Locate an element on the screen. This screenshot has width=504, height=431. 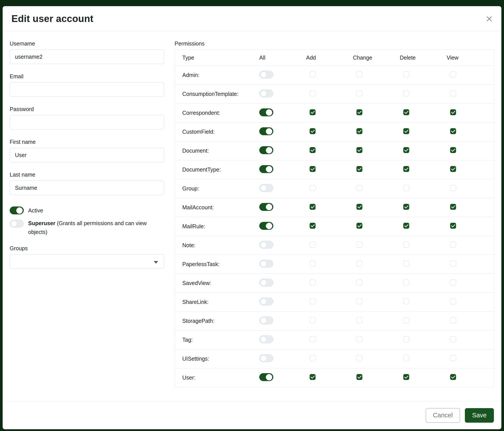
last-name-field is located at coordinates (87, 188).